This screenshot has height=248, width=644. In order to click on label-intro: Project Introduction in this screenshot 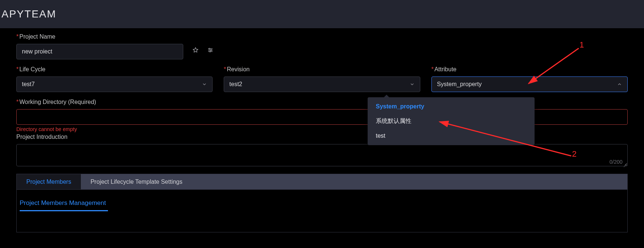, I will do `click(322, 137)`.